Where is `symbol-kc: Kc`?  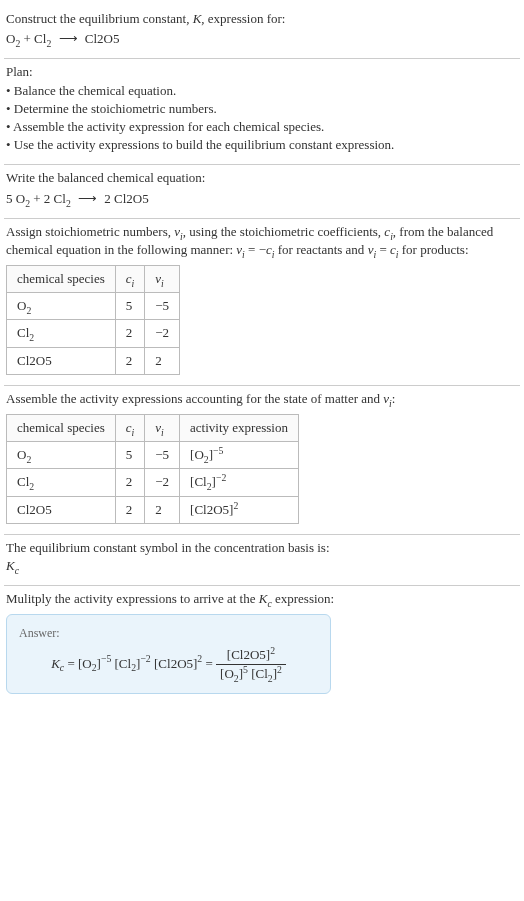
symbol-kc: Kc is located at coordinates (262, 566).